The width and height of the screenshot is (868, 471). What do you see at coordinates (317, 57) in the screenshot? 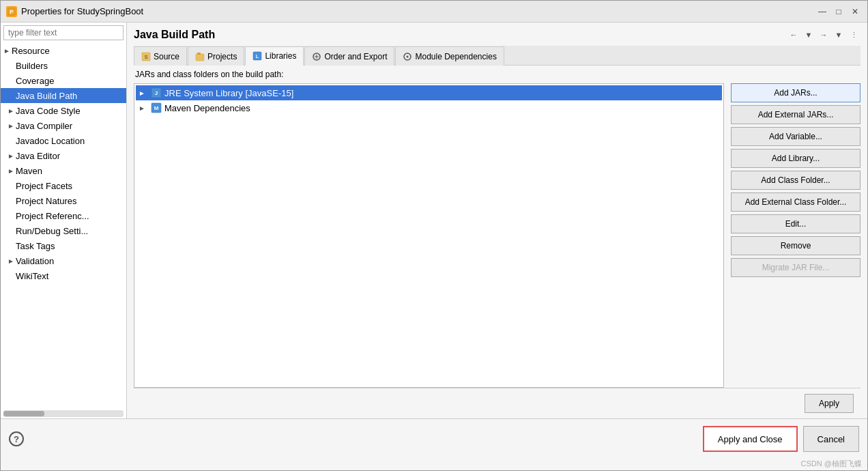
I see `order-export-tab-icon` at bounding box center [317, 57].